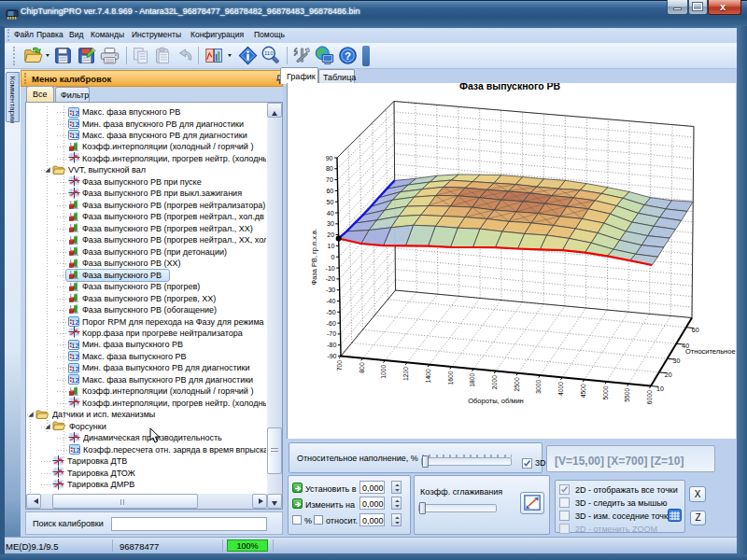 The image size is (747, 560). What do you see at coordinates (538, 386) in the screenshot?
I see `svg-text: 3000` at bounding box center [538, 386].